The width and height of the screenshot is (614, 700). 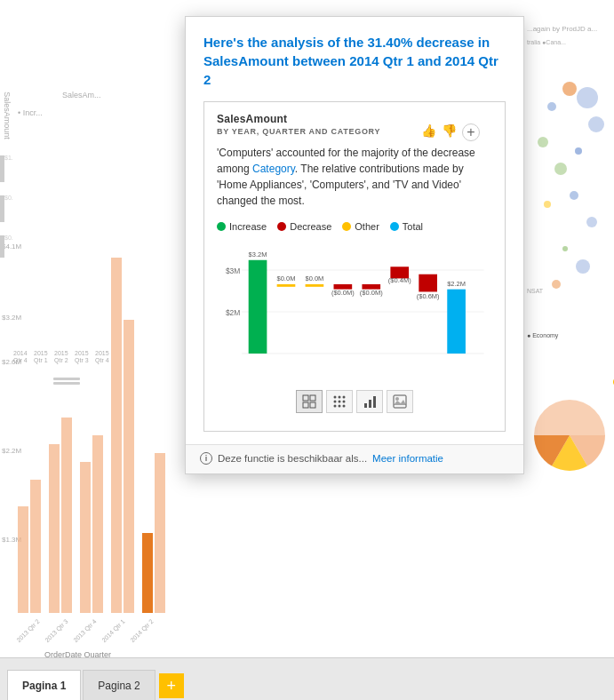 I want to click on legend-decrease: Decrease, so click(x=304, y=227).